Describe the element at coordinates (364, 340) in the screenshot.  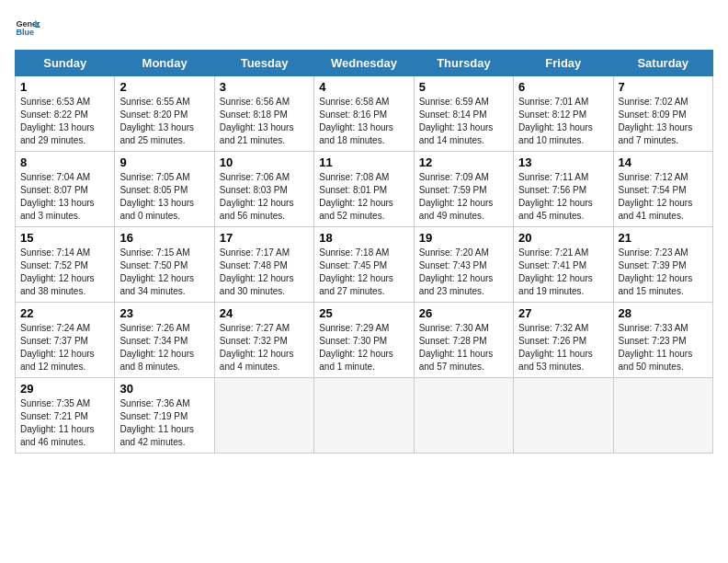
I see `calendar-week-row: 22 Sunrise: 7:24 AMSunset: 7:37 PMDaylig…` at that location.